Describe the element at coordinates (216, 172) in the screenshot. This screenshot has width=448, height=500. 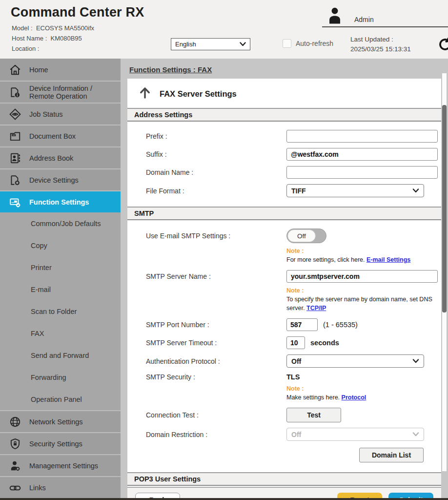
I see `domain-name-label: Domain Name :` at that location.